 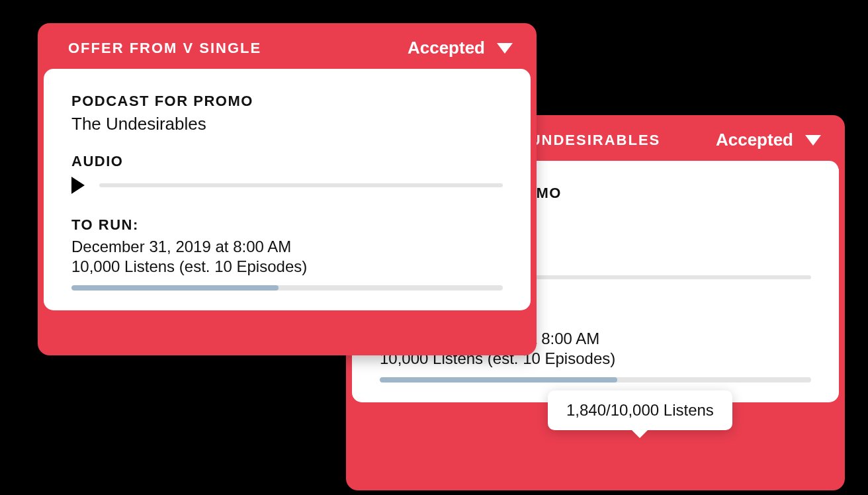 What do you see at coordinates (78, 185) in the screenshot?
I see `play-icon` at bounding box center [78, 185].